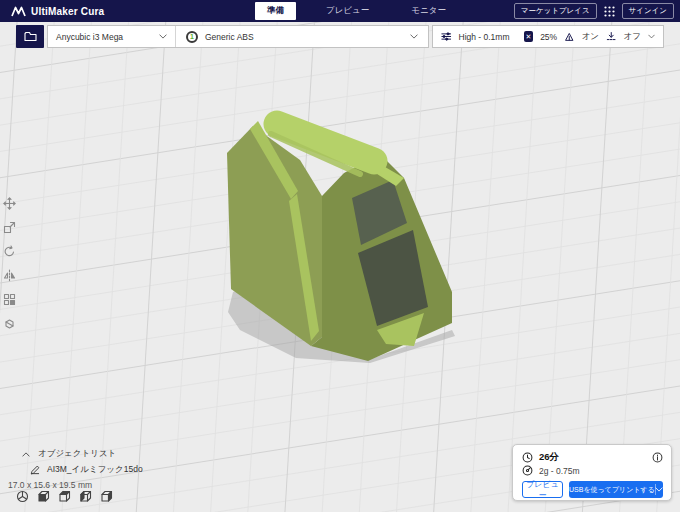 This screenshot has height=512, width=680. What do you see at coordinates (549, 458) in the screenshot?
I see `print-time-estimate: 26分` at bounding box center [549, 458].